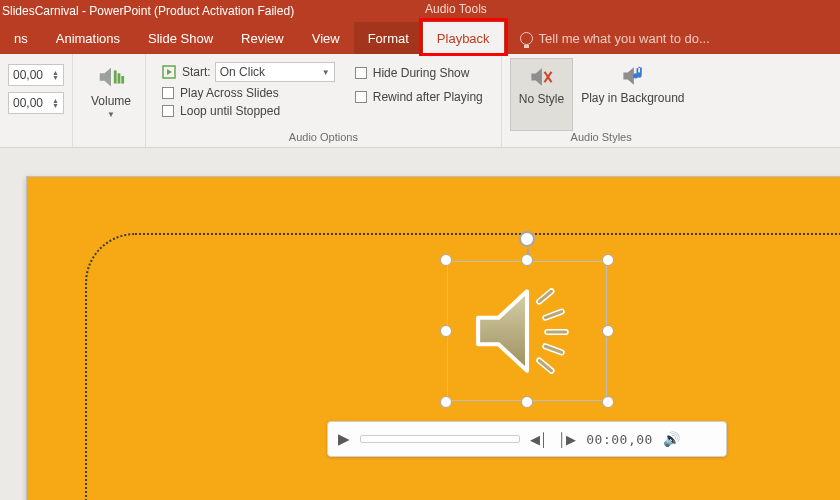 The image size is (840, 500). What do you see at coordinates (527, 439) in the screenshot?
I see `audio-mini-player: ▶ ◀│ │▶ 00:00,00 🔊` at bounding box center [527, 439].